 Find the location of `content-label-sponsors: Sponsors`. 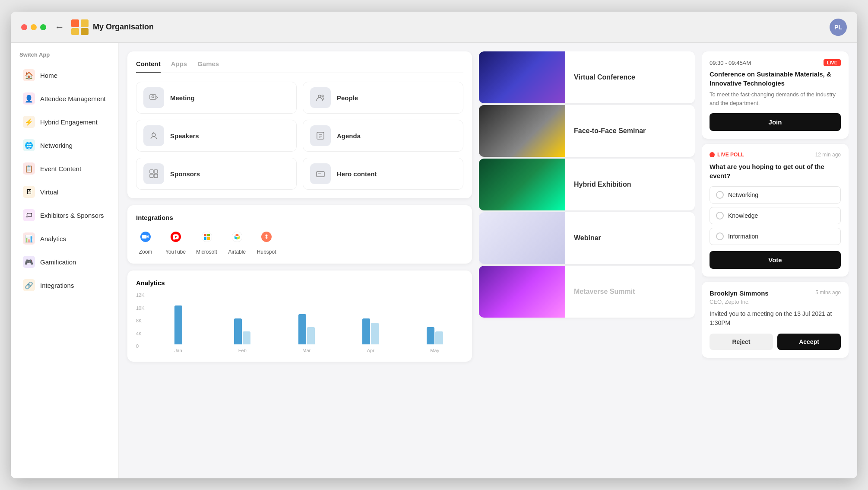

content-label-sponsors: Sponsors is located at coordinates (185, 174).